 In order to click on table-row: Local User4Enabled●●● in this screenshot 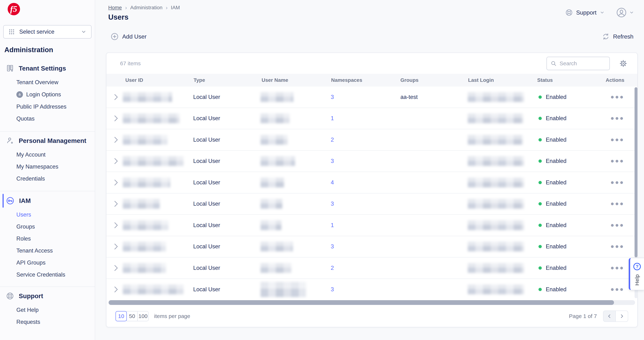, I will do `click(372, 183)`.